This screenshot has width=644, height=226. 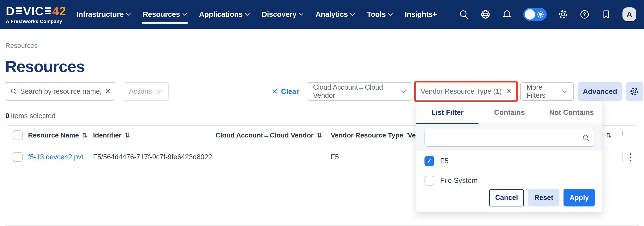 I want to click on checkbox-unchecked, so click(x=430, y=181).